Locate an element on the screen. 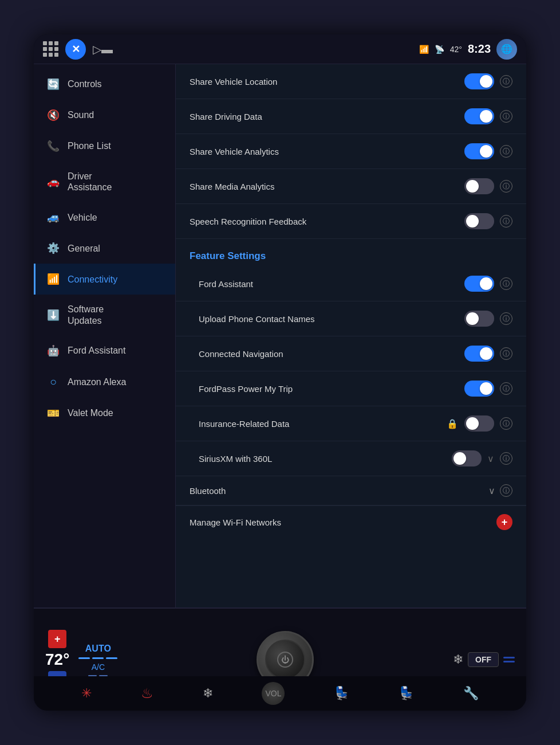 The image size is (560, 745). wifi-manage-label: Manage Wi-Fi Networks is located at coordinates (235, 523).